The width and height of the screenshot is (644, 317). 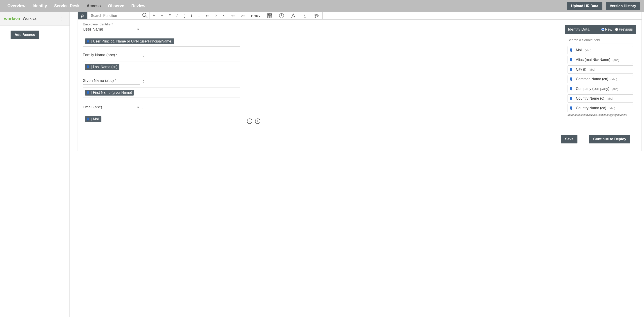 What do you see at coordinates (360, 16) in the screenshot?
I see `formula-bar: fx + − * / ( ) = != > <` at bounding box center [360, 16].